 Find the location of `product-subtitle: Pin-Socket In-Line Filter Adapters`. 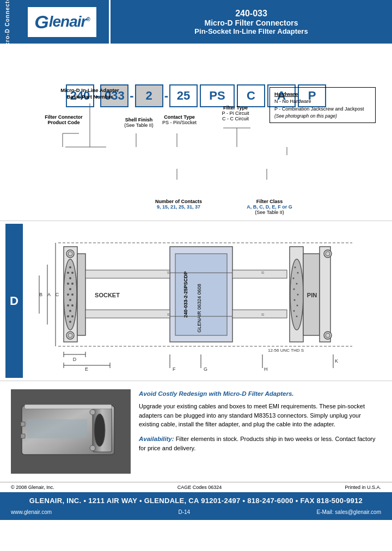

product-subtitle: Pin-Socket In-Line Filter Adapters is located at coordinates (251, 32).